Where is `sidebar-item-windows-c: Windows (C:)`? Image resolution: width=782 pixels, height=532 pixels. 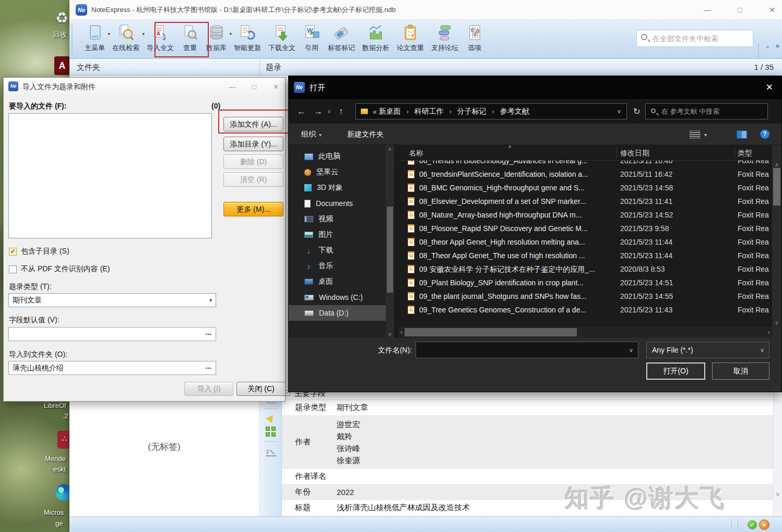
sidebar-item-windows-c: Windows (C:) is located at coordinates (337, 297).